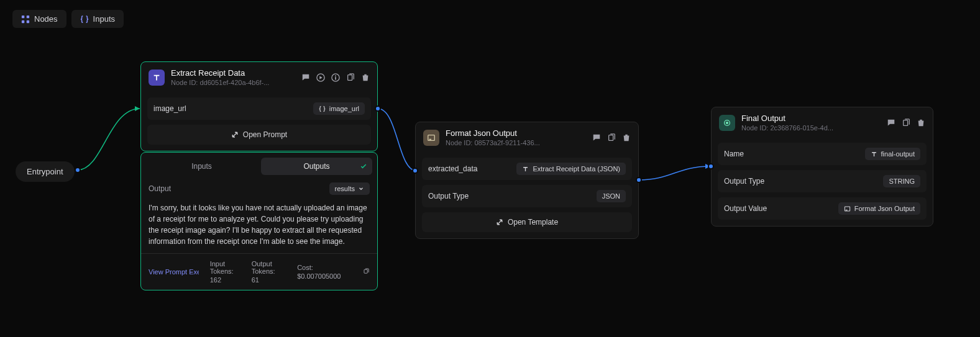  What do you see at coordinates (811, 128) in the screenshot?
I see `node-id: Node ID: 2c368766-015e-4d...` at bounding box center [811, 128].